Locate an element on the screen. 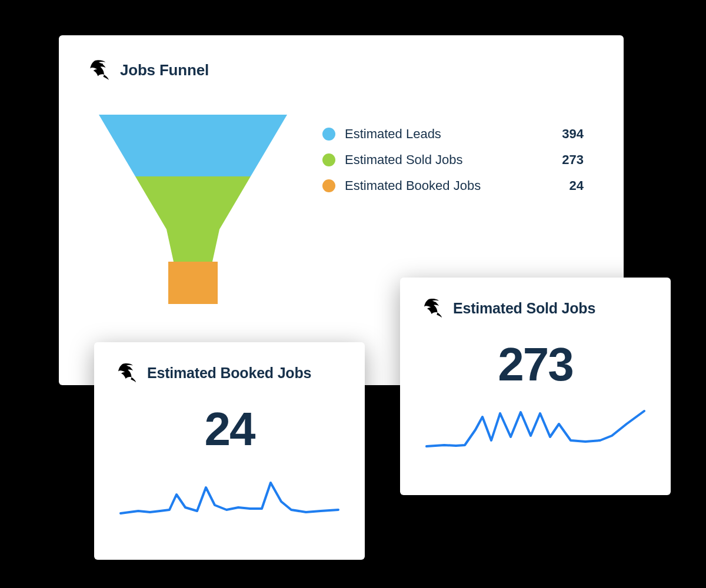 The height and width of the screenshot is (588, 706). legend-row-leads: Estimated Leads 394 is located at coordinates (453, 134).